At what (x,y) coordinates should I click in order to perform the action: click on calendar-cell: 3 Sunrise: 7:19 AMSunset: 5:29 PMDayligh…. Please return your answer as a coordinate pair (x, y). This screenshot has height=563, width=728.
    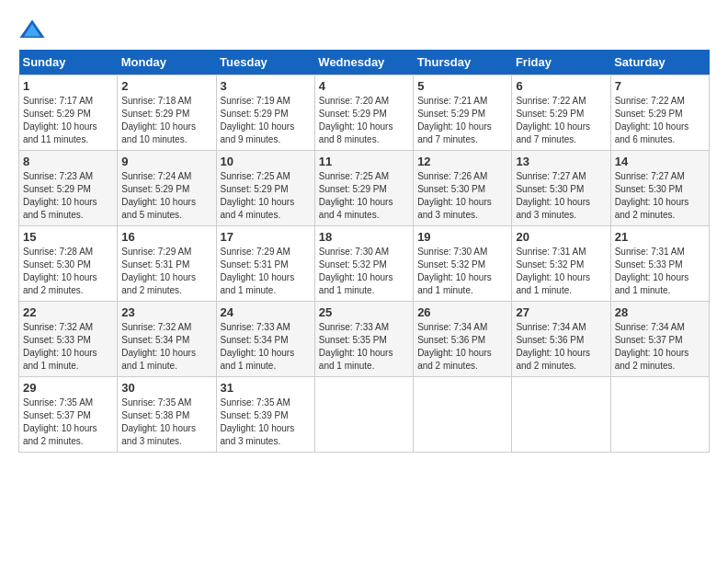
    Looking at the image, I should click on (265, 113).